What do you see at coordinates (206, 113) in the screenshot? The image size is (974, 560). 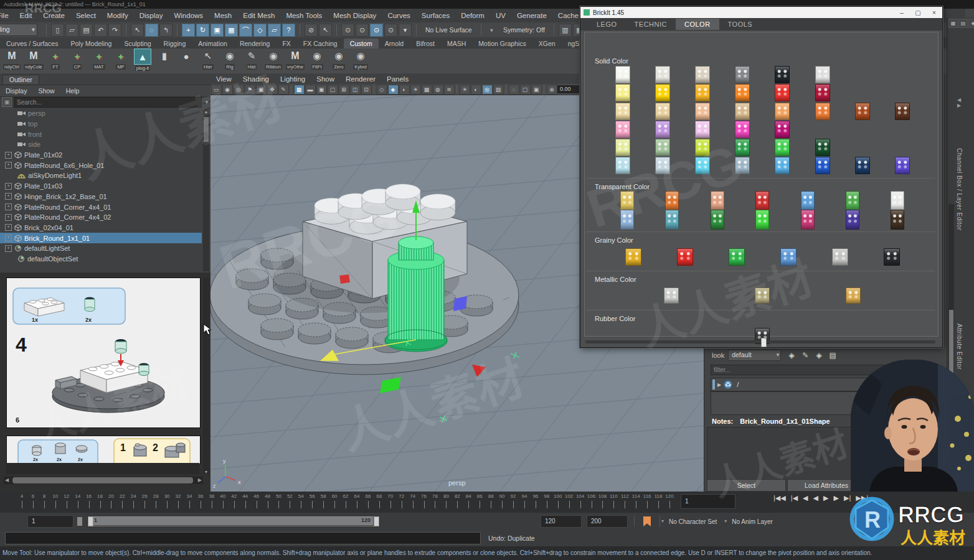 I see `scroll-up-icon: ▲` at bounding box center [206, 113].